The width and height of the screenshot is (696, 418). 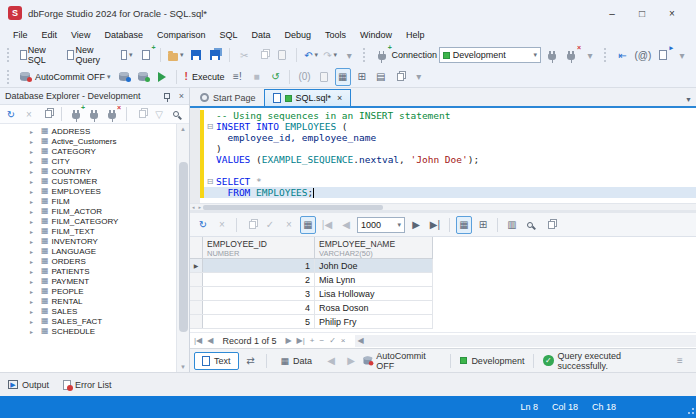 I want to click on code-line-3: employee_id, employee_name, so click(x=450, y=138).